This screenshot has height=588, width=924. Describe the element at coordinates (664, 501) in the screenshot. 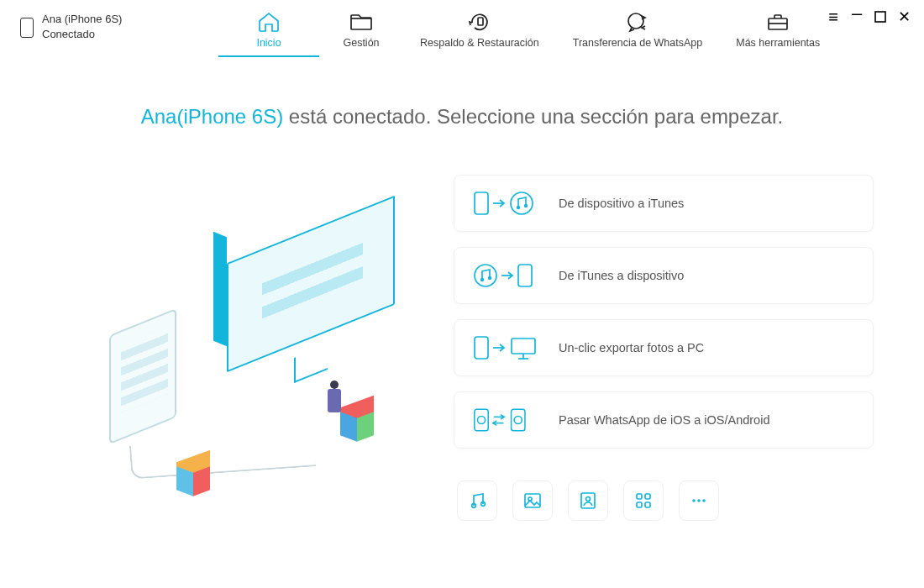

I see `quick-actions` at that location.